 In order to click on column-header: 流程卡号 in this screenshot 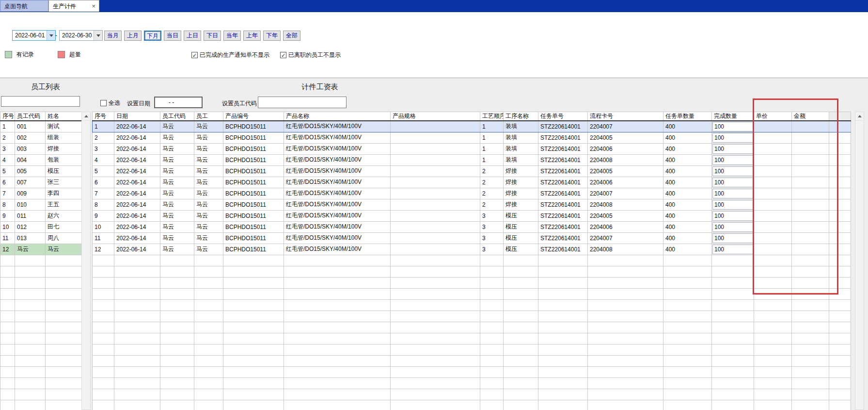, I will do `click(626, 116)`.